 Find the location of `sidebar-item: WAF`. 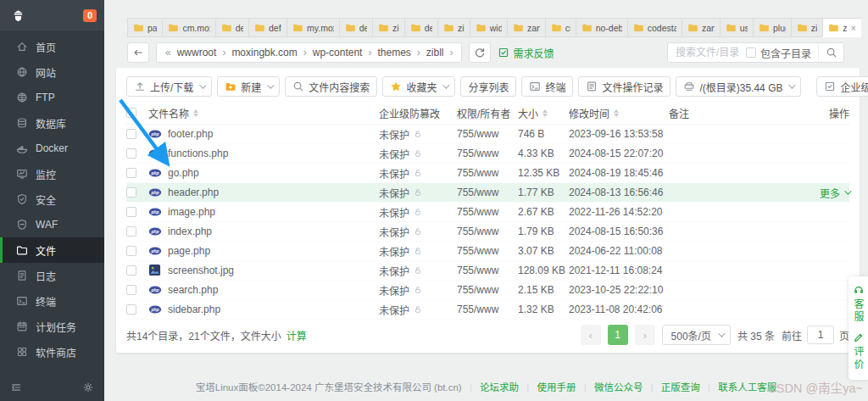

sidebar-item: WAF is located at coordinates (53, 225).